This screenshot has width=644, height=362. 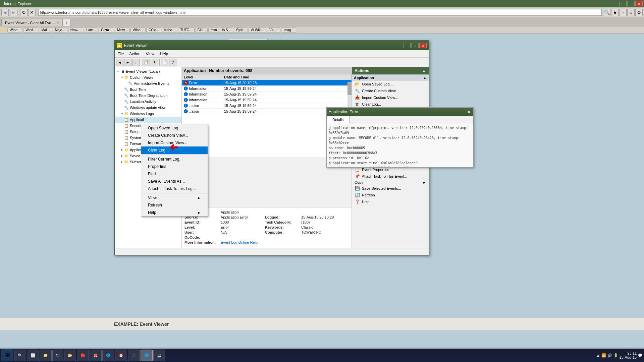 What do you see at coordinates (390, 195) in the screenshot?
I see `action-refresh-event: 🔄 Refresh` at bounding box center [390, 195].